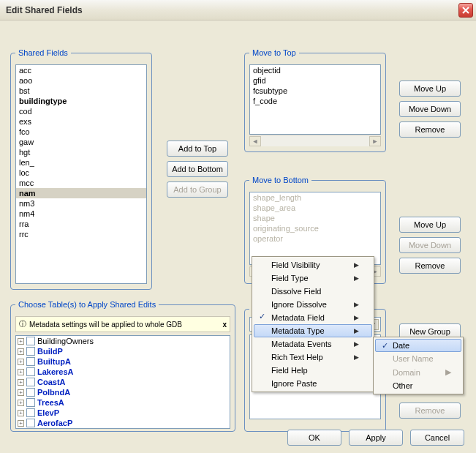 The height and width of the screenshot is (453, 476). Describe the element at coordinates (313, 370) in the screenshot. I see `menu-item: Field Help` at that location.